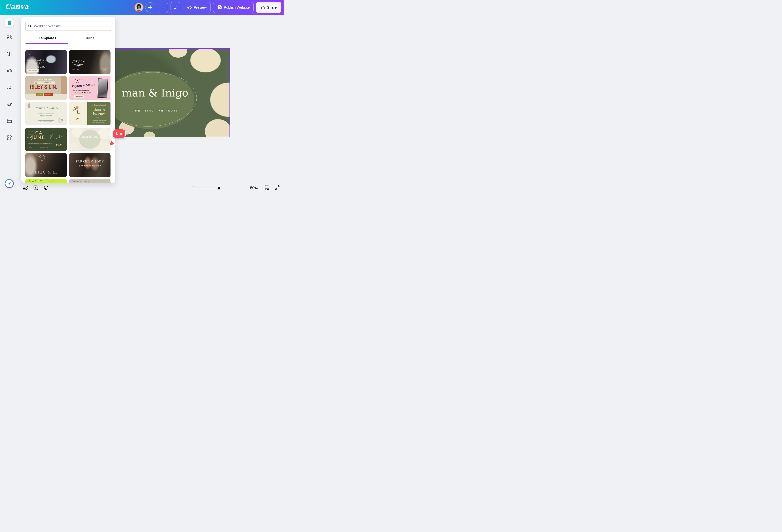 The width and height of the screenshot is (782, 532). Describe the element at coordinates (71, 26) in the screenshot. I see `search-input` at that location.